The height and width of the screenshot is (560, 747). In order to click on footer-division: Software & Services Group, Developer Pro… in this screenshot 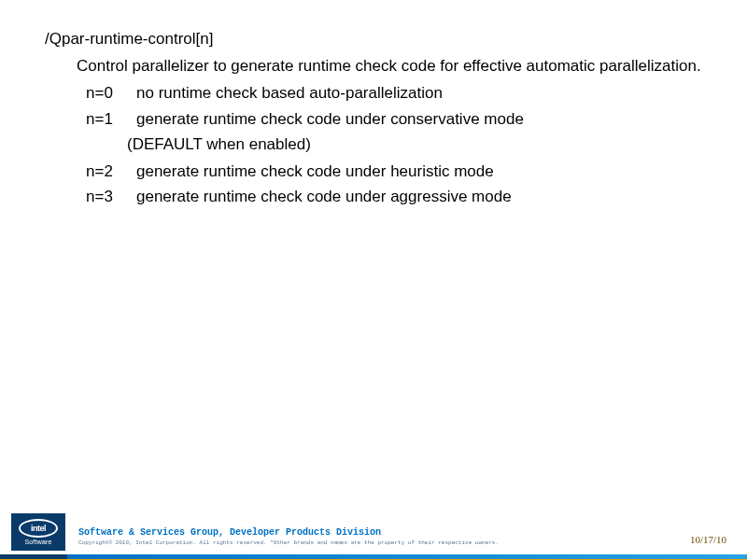, I will do `click(371, 532)`.